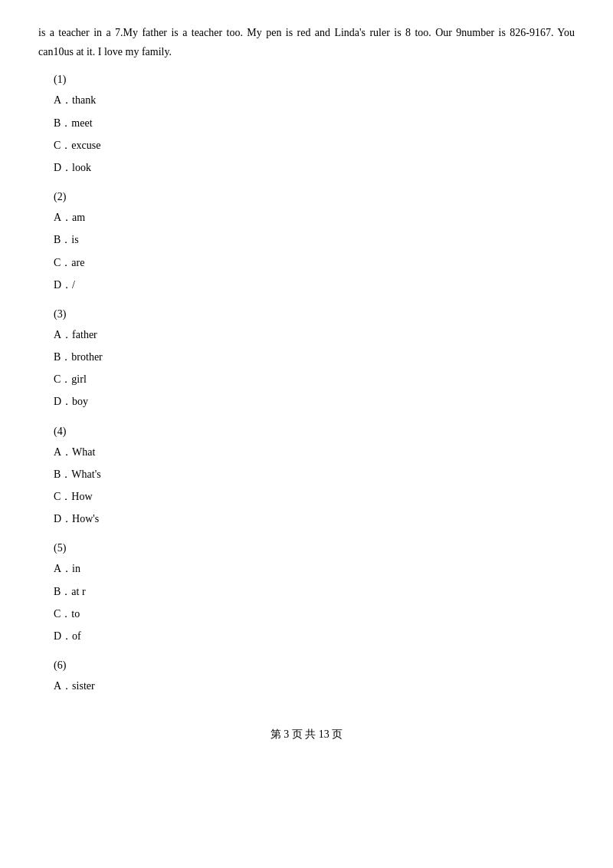  What do you see at coordinates (314, 666) in the screenshot?
I see `question-number-6: (6)` at bounding box center [314, 666].